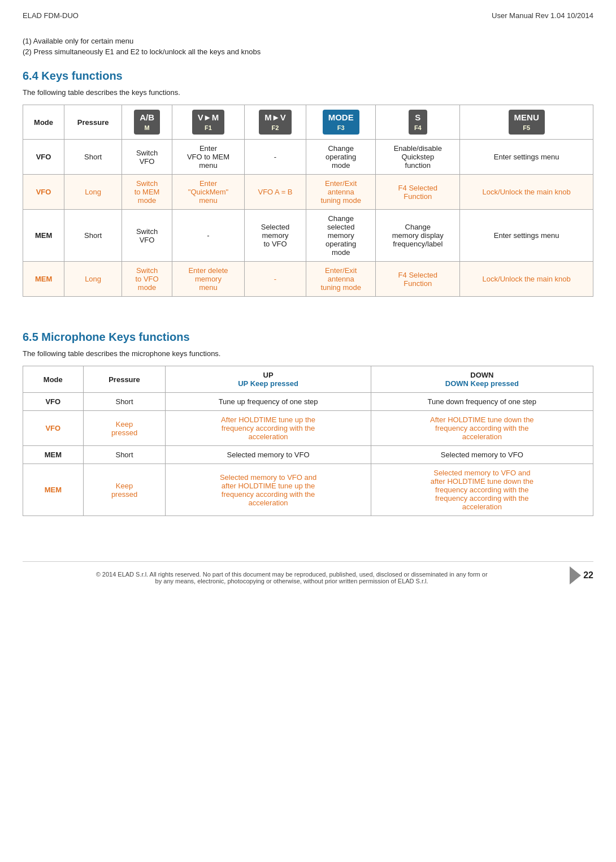 Image resolution: width=616 pixels, height=862 pixels. Describe the element at coordinates (308, 573) in the screenshot. I see `footer: © 2014 ELAD S.r.l. All rights reserved. …` at that location.